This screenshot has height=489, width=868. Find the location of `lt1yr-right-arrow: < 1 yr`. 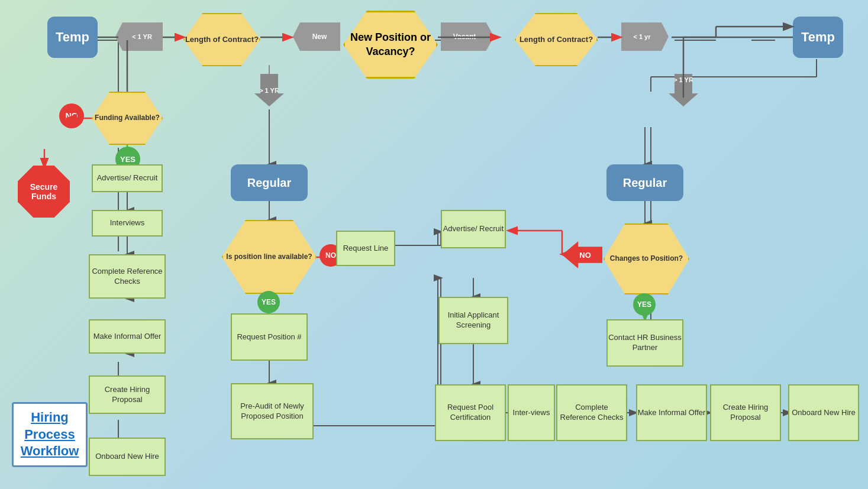

lt1yr-right-arrow: < 1 yr is located at coordinates (645, 37).